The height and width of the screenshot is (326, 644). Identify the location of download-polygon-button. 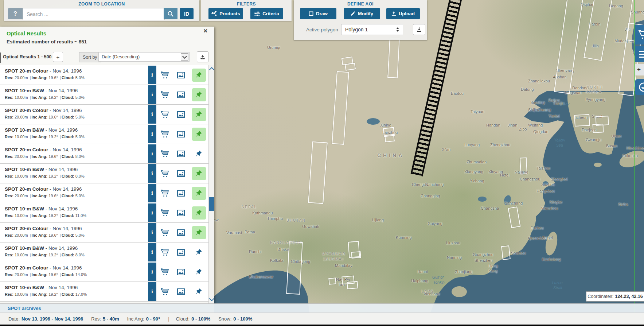
(419, 30).